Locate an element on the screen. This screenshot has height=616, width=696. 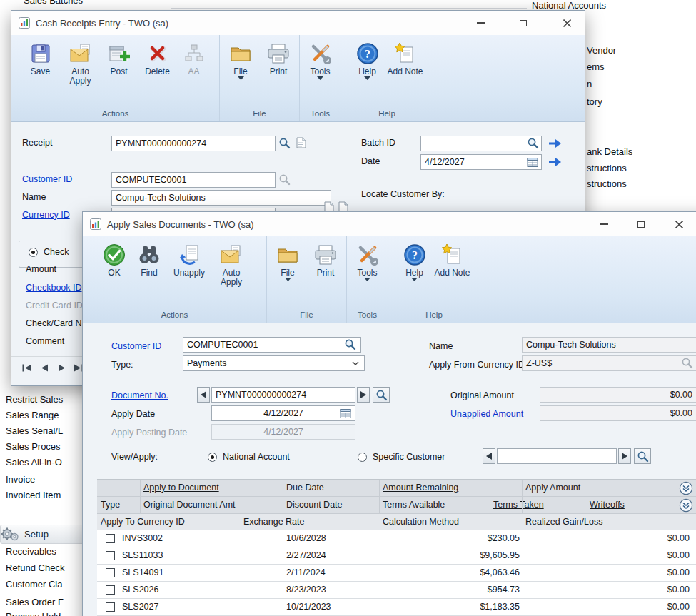
post-button: Post is located at coordinates (119, 74).